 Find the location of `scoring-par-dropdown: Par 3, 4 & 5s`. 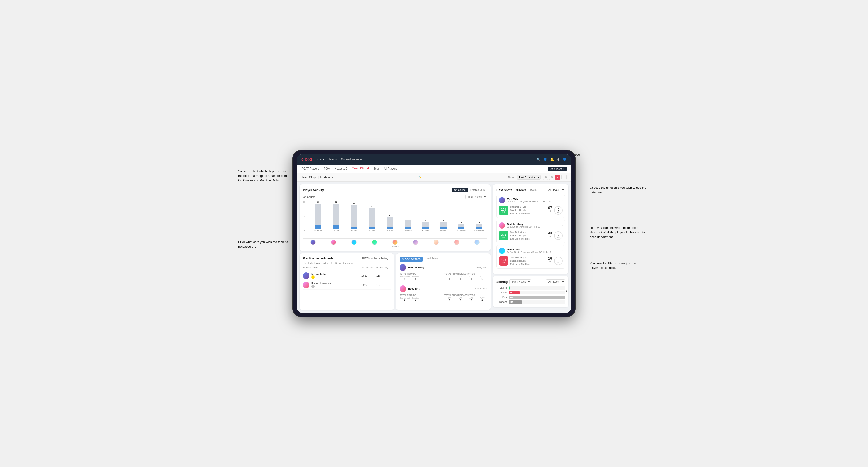

scoring-par-dropdown: Par 3, 4 & 5s is located at coordinates (520, 282).